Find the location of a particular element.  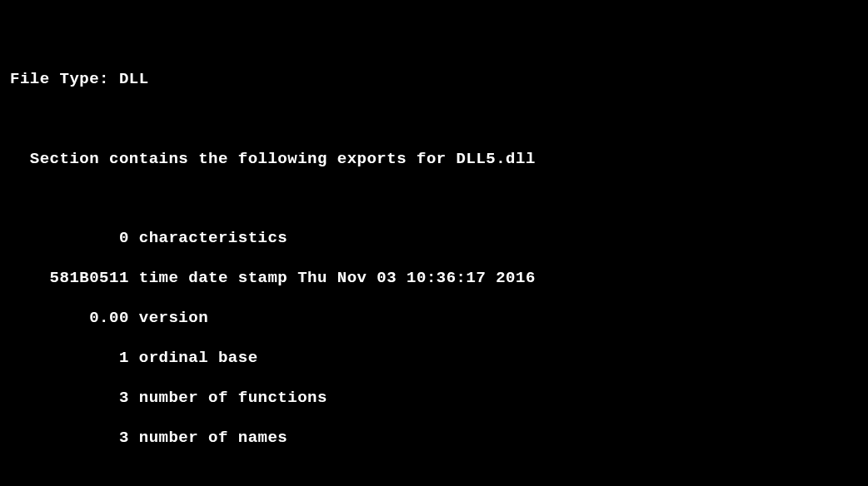

file-type-value: DLL is located at coordinates (134, 79).